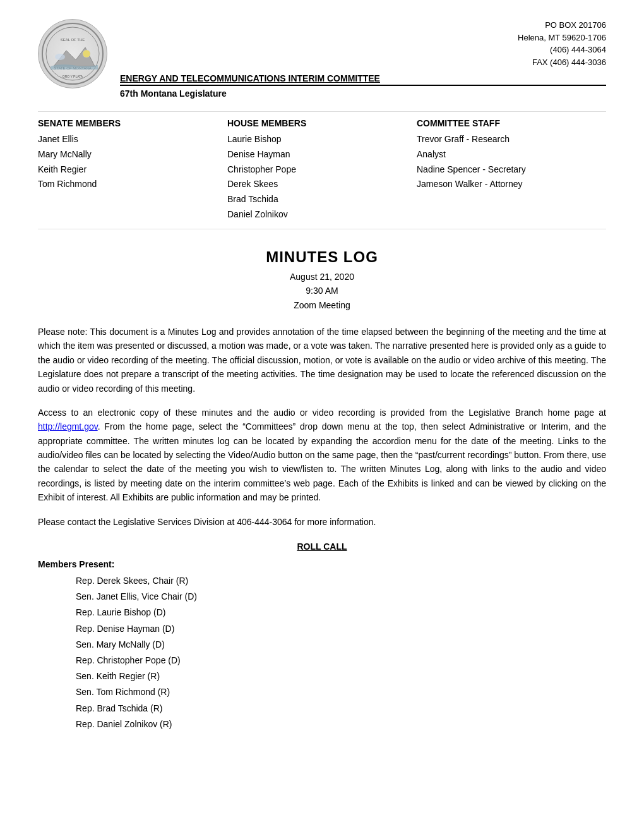 The image size is (644, 834). What do you see at coordinates (363, 63) in the screenshot?
I see `address-line4: FAX (406) 444-3036` at bounding box center [363, 63].